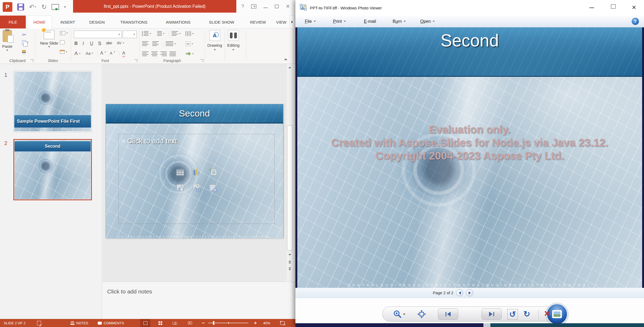  Describe the element at coordinates (80, 53) in the screenshot. I see `font-color-caret-icon` at that location.